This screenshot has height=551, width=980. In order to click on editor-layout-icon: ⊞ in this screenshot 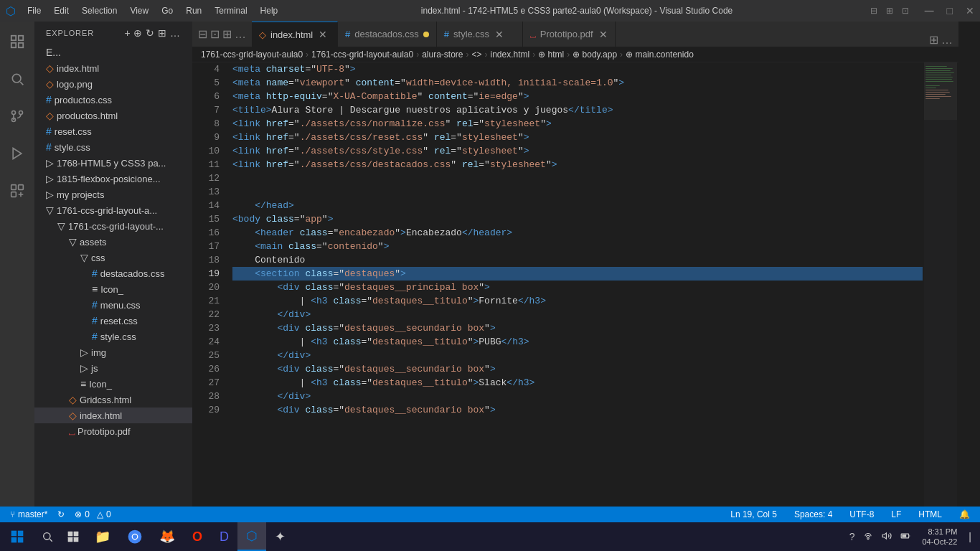, I will do `click(934, 40)`.